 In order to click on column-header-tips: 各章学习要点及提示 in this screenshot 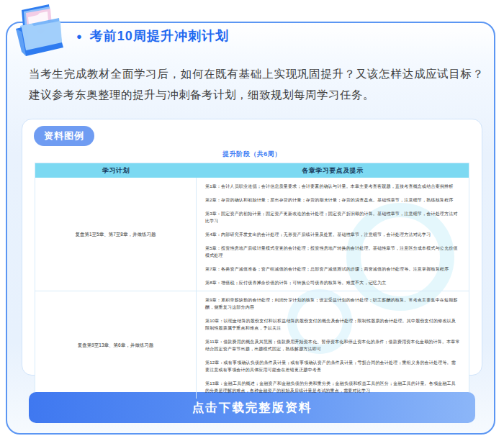, I will do `click(333, 171)`.